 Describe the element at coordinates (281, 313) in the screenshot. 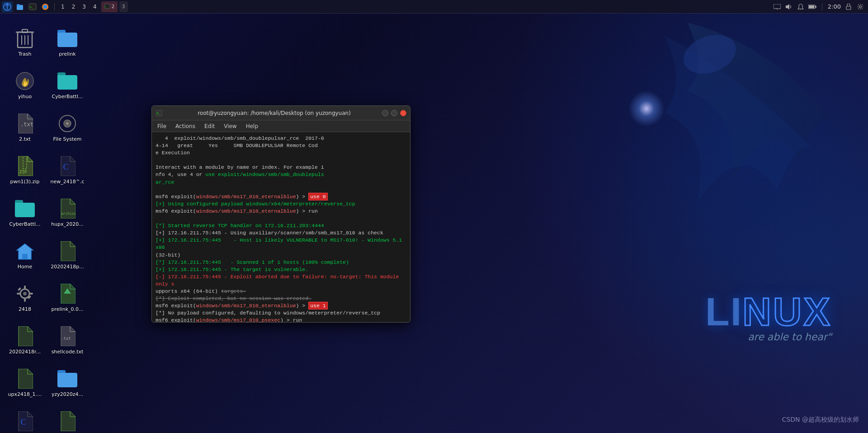

I see `term-no-payload: [*] No payload configured, defaulting to…` at that location.